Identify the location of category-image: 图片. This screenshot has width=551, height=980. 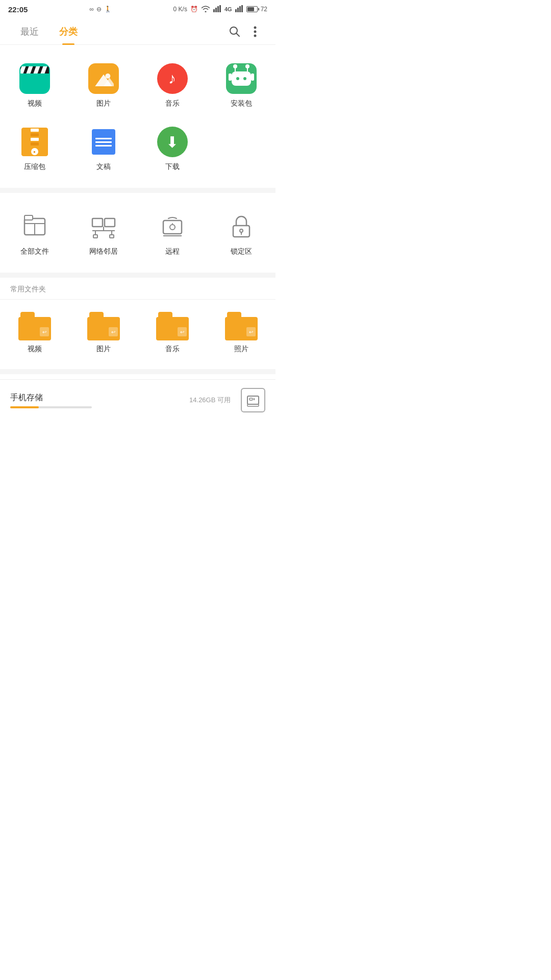
(103, 85).